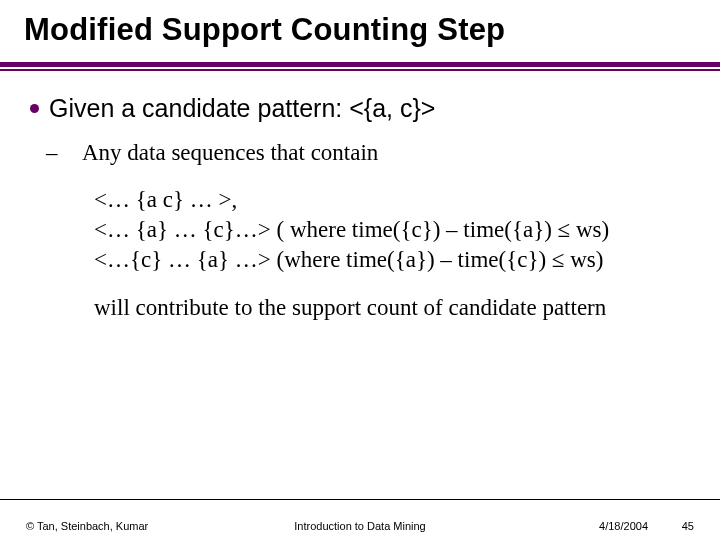 The height and width of the screenshot is (540, 720). Describe the element at coordinates (355, 108) in the screenshot. I see `bullet-level1: Given a candidate pattern: <{a, c}>` at that location.